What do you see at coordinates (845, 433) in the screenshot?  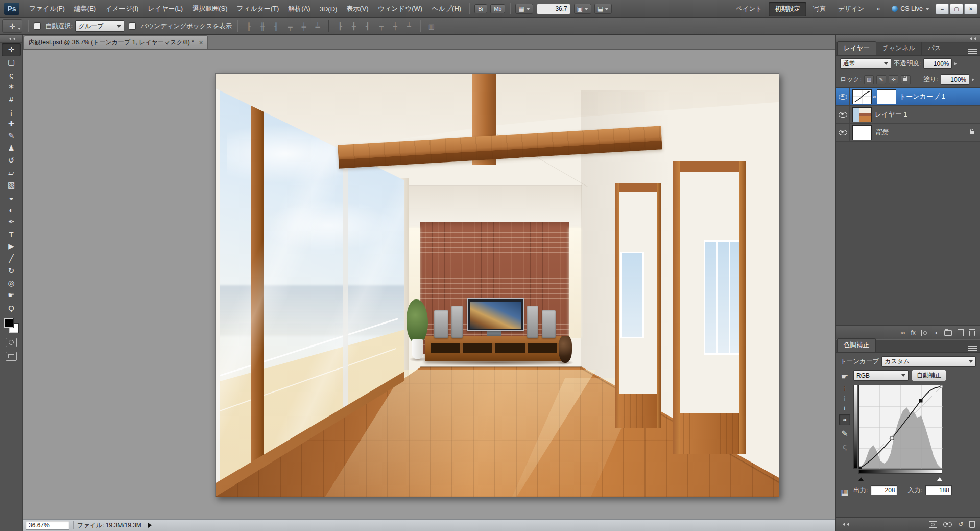 I see `draw-curve-pencil-icon: ✎` at bounding box center [845, 433].